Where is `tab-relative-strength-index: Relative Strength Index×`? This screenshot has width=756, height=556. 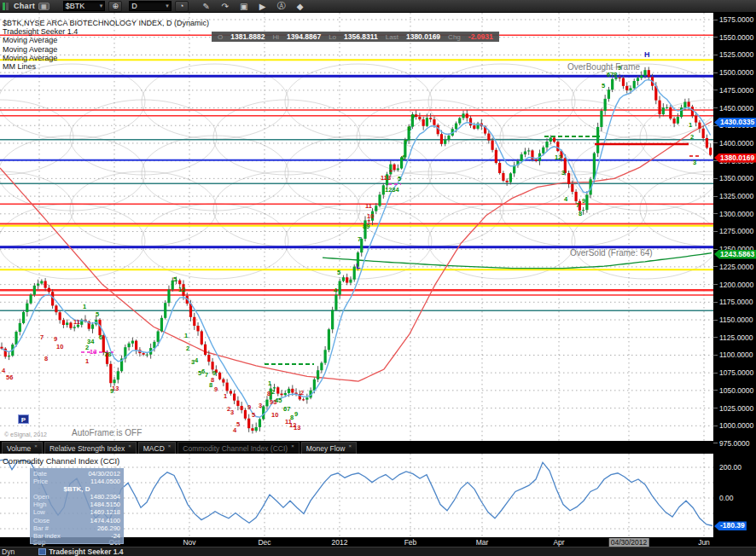 tab-relative-strength-index: Relative Strength Index× is located at coordinates (90, 448).